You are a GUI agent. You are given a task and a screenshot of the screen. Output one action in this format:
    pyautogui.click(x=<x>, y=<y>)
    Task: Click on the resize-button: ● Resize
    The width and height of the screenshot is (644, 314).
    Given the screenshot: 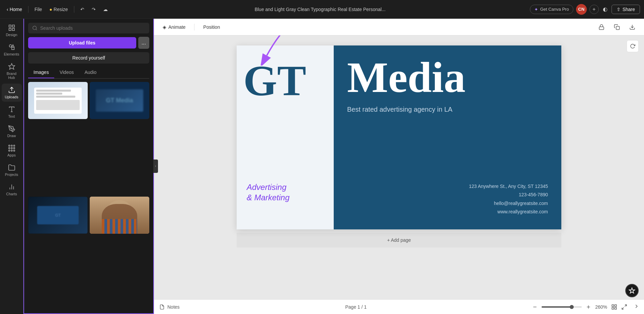 What is the action you would take?
    pyautogui.click(x=59, y=9)
    